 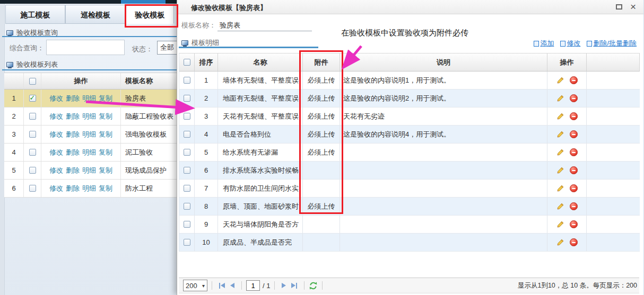 What do you see at coordinates (260, 153) in the screenshot?
I see `name-cell: 给水系统有无渗漏` at bounding box center [260, 153].